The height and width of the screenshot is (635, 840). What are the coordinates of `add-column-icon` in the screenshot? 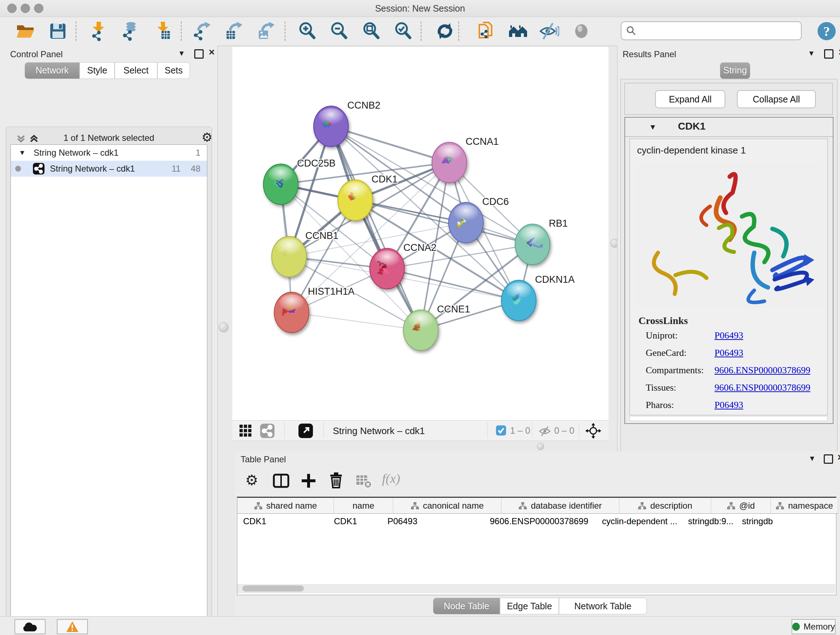 It's located at (309, 481).